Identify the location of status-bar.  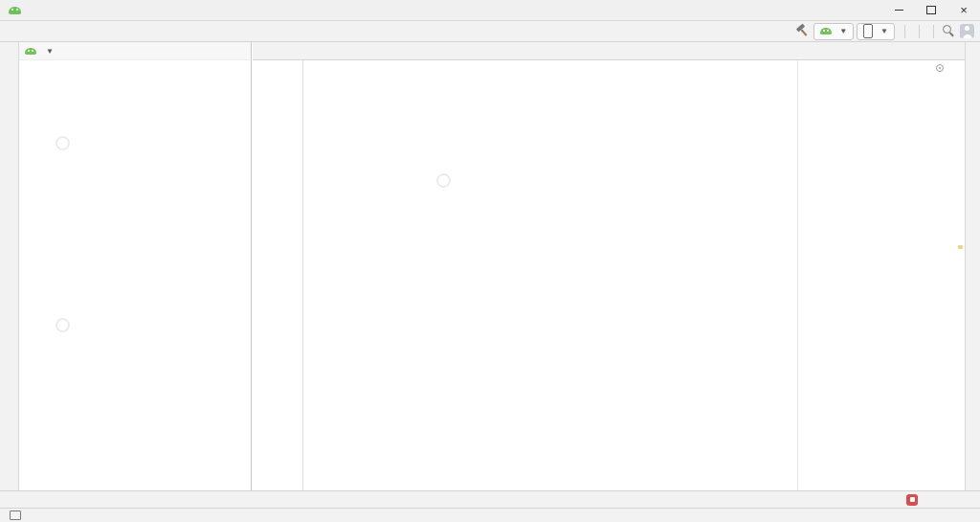
(490, 515).